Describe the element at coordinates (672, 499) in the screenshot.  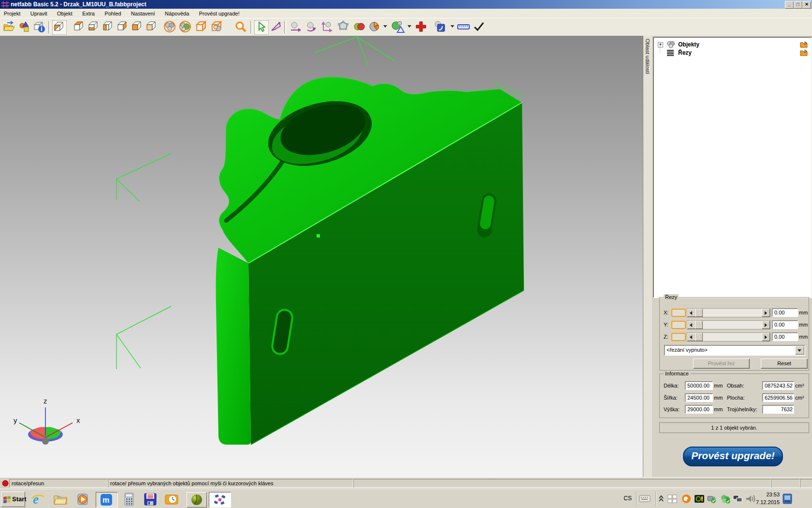
I see `windows-update-icon` at that location.